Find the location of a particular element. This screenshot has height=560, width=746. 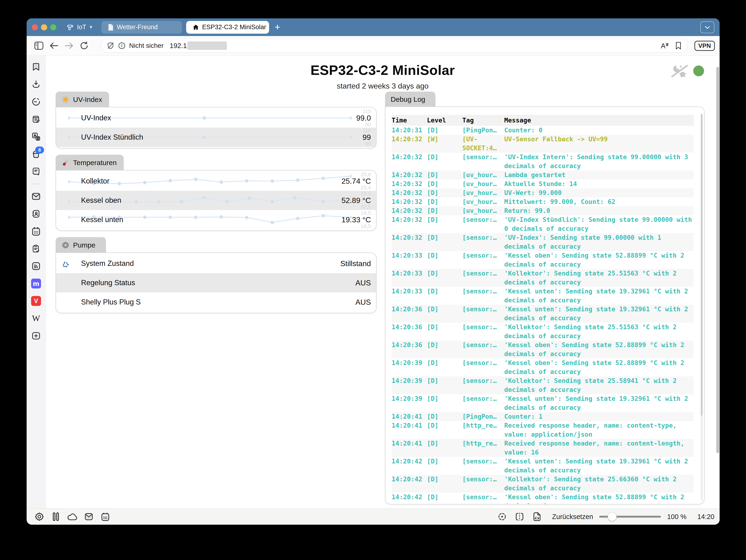

log-column-header: Time is located at coordinates (409, 120).